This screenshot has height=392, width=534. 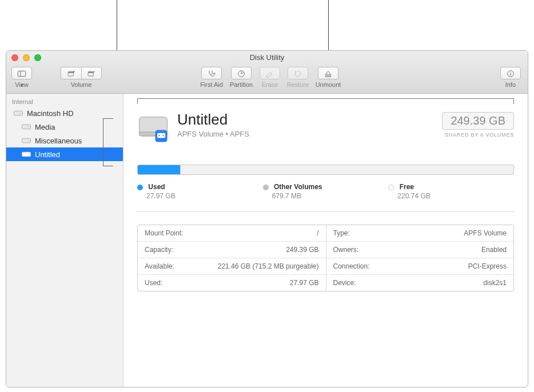 I want to click on stethoscope-icon, so click(x=212, y=74).